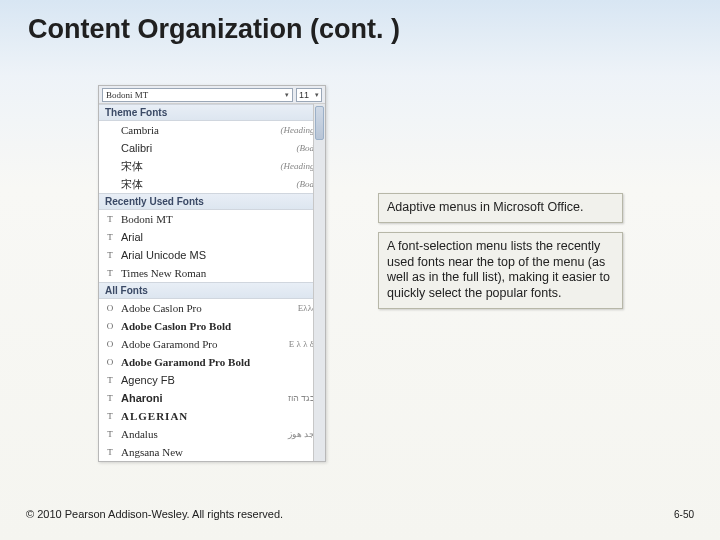  Describe the element at coordinates (212, 237) in the screenshot. I see `font-option: TArial` at that location.